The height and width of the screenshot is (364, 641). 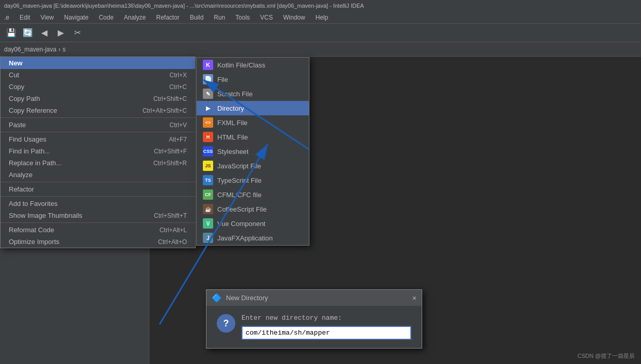 I want to click on context-menu-refactor: Refactor, so click(x=98, y=189).